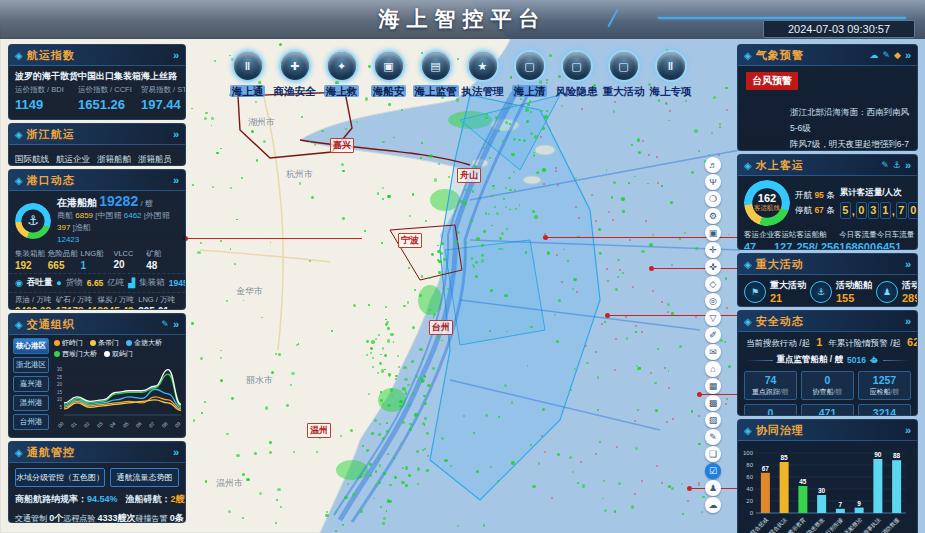  I want to click on app-button-商渔安全: ✚商渔安全, so click(294, 74).